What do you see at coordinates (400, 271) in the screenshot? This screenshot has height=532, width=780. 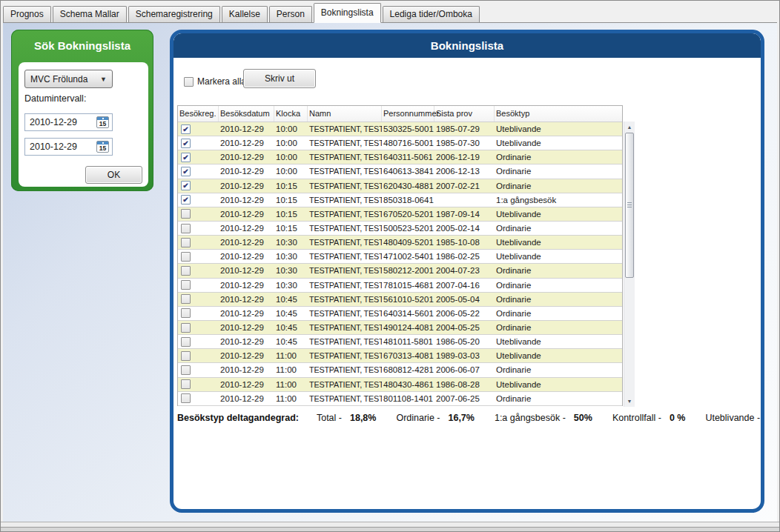 I see `table-row: 2010-12-2910:30TESTPATIENT, TESTA580212-…` at bounding box center [400, 271].